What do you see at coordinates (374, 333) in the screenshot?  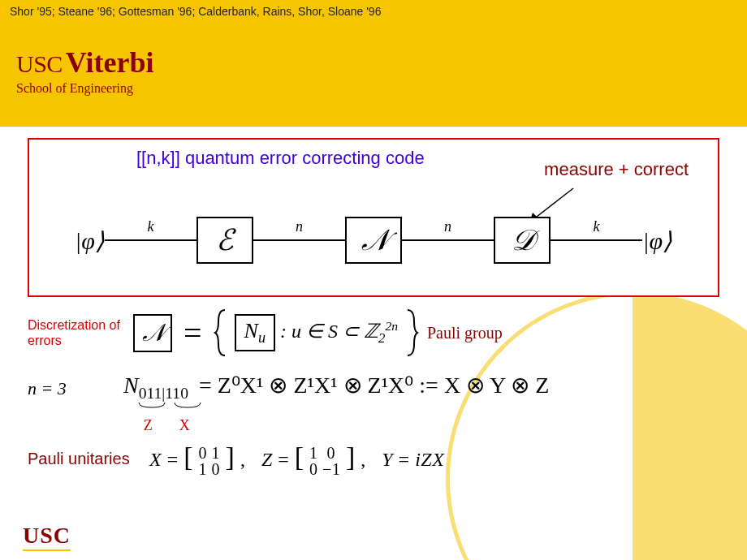 I see `discretization-row: Discretization of errors 𝒩 = Nu : u ∈ S …` at bounding box center [374, 333].